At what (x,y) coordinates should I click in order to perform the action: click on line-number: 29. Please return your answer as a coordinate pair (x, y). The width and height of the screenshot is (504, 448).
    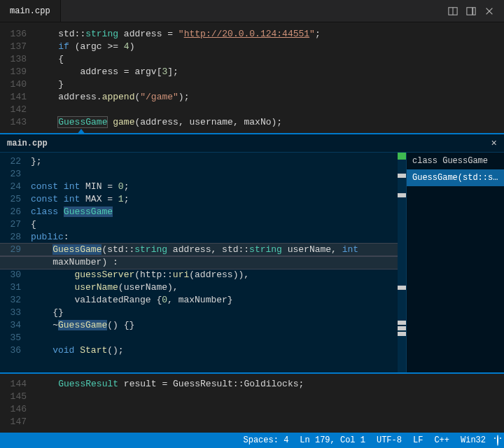
    Looking at the image, I should click on (15, 250).